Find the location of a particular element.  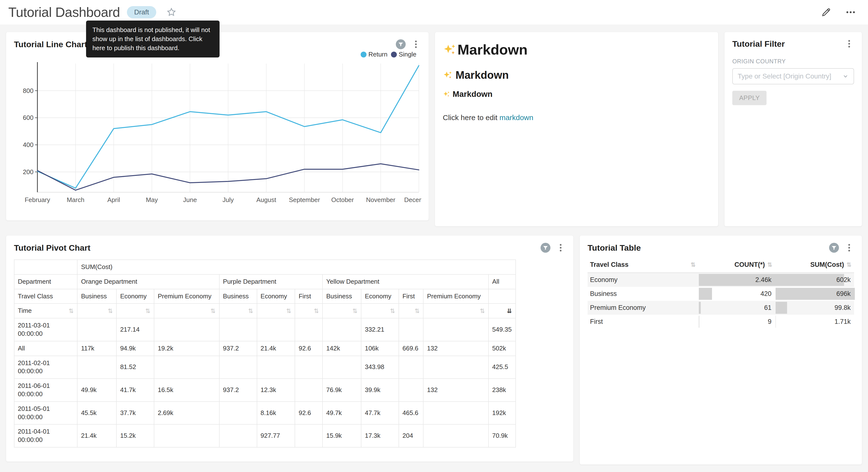

pivot-cell: 204 is located at coordinates (411, 436).